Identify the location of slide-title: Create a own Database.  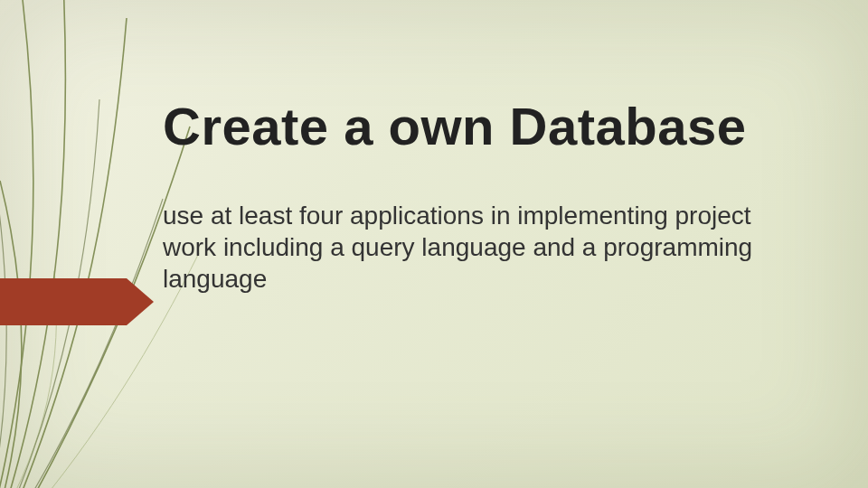
(488, 127).